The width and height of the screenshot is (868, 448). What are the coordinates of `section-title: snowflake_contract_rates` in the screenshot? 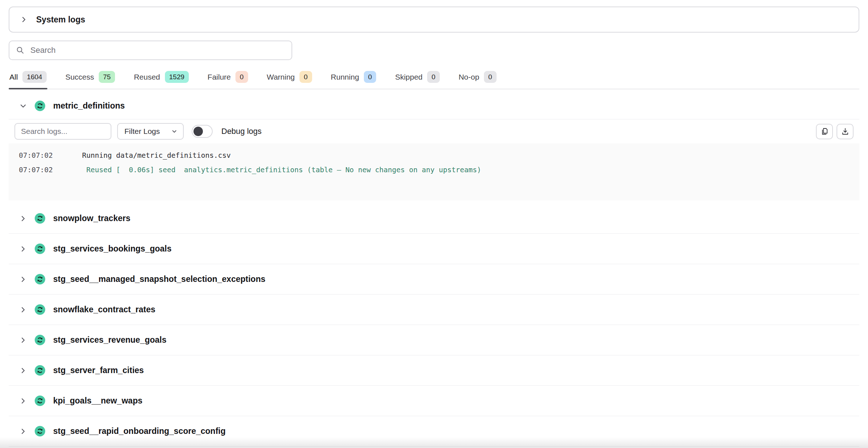 It's located at (104, 310).